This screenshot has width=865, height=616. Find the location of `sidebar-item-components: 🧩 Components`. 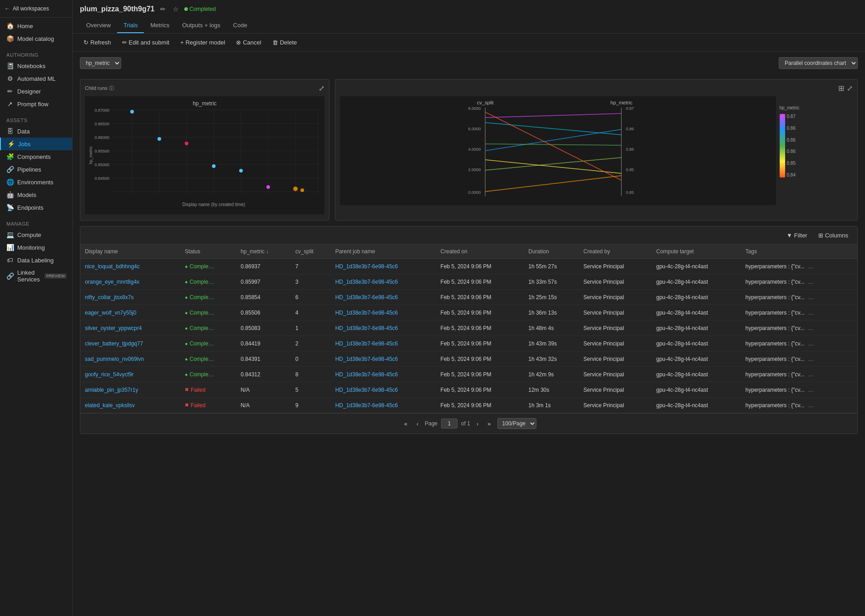

sidebar-item-components: 🧩 Components is located at coordinates (36, 157).